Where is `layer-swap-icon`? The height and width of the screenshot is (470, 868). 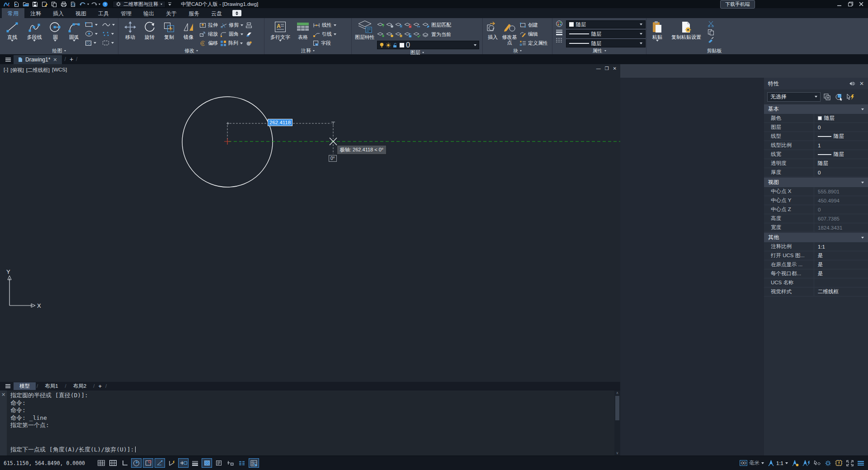 layer-swap-icon is located at coordinates (417, 25).